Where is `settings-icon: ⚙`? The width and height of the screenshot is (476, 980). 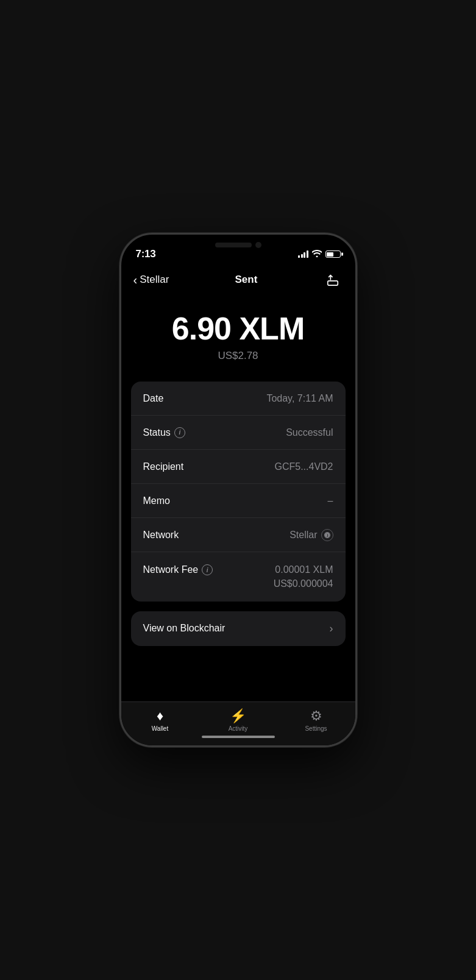 settings-icon: ⚙ is located at coordinates (316, 716).